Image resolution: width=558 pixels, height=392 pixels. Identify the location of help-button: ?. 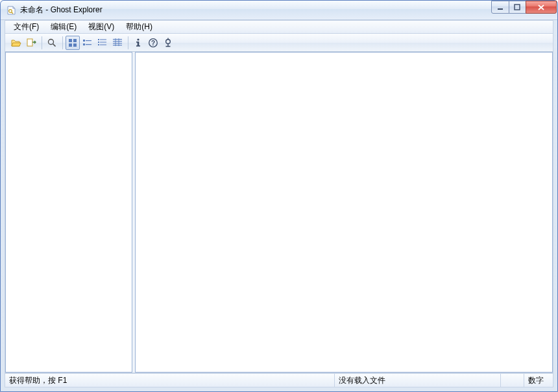
(153, 43).